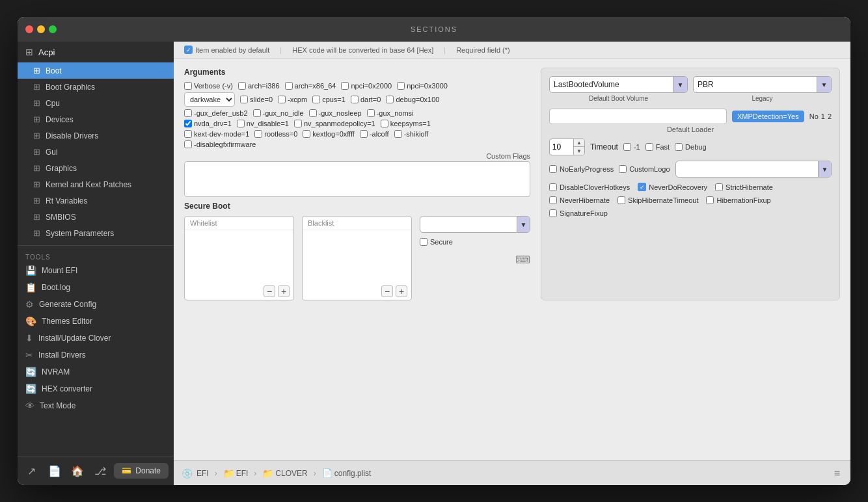 The width and height of the screenshot is (868, 502). I want to click on kextlog-checkbox, so click(306, 134).